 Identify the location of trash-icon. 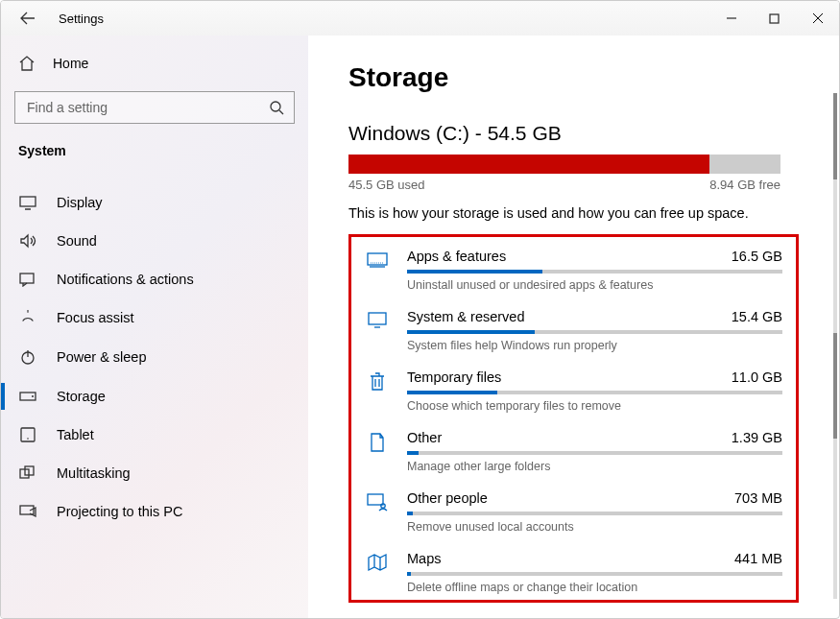
(377, 392).